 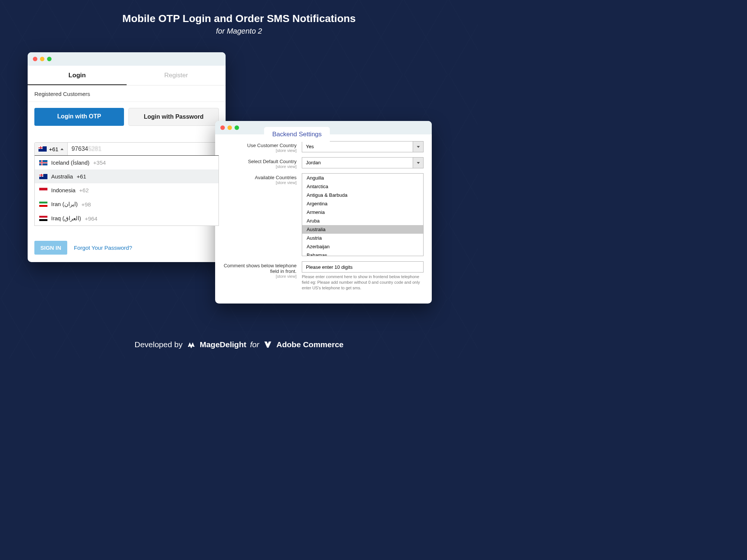 I want to click on country-dropdown: Iceland (Ísland) +354 Australia +61 Indo…, so click(x=127, y=190).